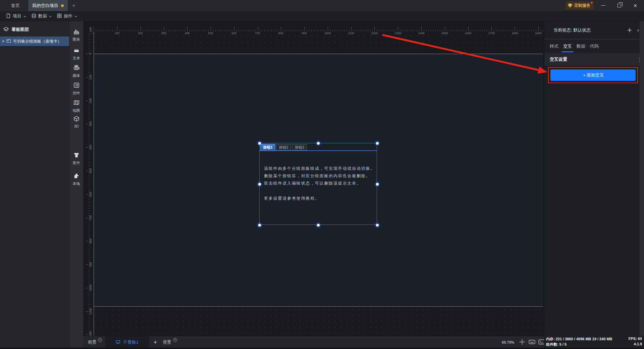 The height and width of the screenshot is (349, 644). I want to click on layer-item: 可切换分组面板（选项卡）, so click(35, 41).